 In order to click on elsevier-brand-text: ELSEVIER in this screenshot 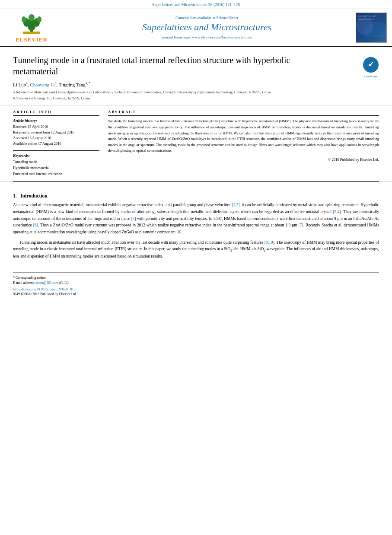, I will do `click(32, 40)`.